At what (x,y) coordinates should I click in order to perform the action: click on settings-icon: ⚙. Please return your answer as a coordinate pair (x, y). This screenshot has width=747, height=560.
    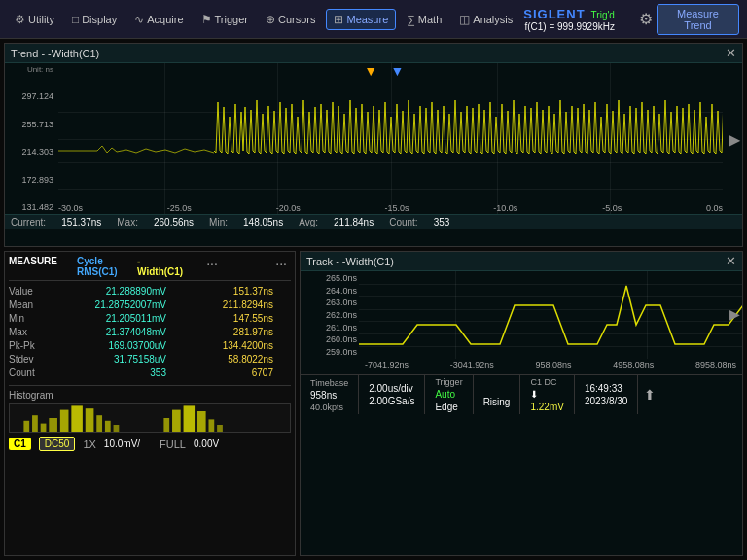
    Looking at the image, I should click on (646, 19).